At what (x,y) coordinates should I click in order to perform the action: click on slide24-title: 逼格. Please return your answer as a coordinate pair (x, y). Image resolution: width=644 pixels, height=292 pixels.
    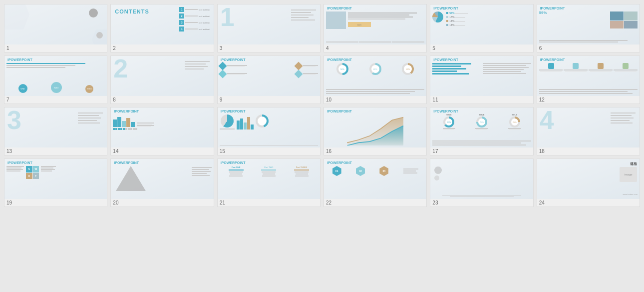
    Looking at the image, I should click on (634, 164).